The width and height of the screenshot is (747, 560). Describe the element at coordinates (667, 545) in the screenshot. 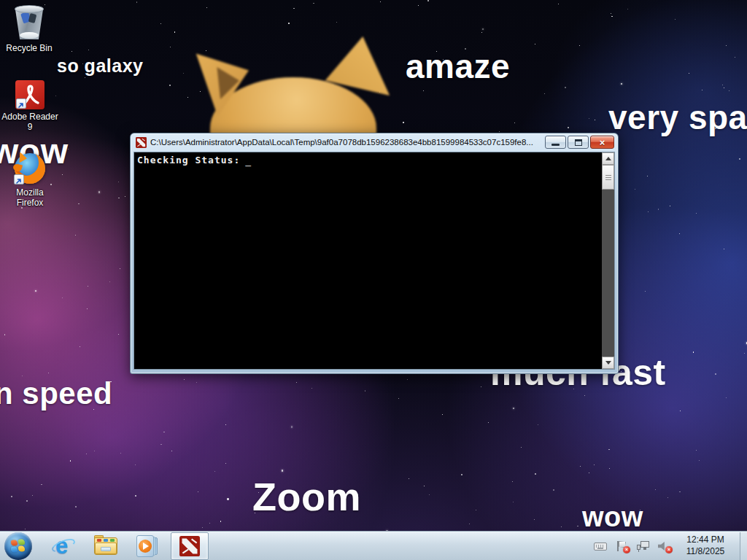

I see `system-tray: × × 12:44 PM 11/8/2025` at that location.